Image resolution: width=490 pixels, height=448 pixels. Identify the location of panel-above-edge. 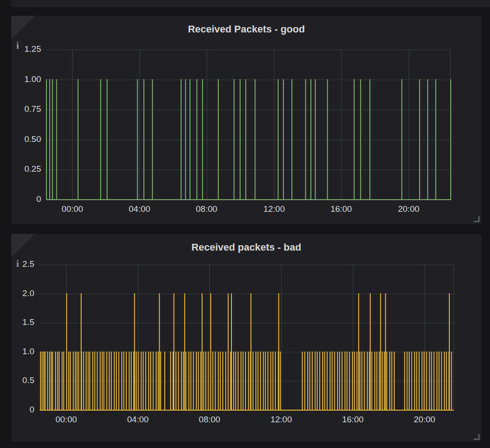
(251, 4).